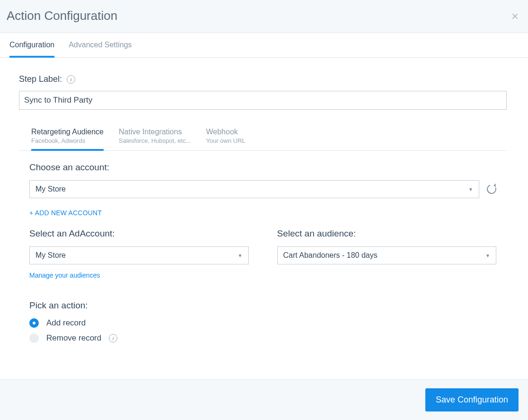 The image size is (528, 420). I want to click on tab-native-integrations: Native Integrations Salesforce, Hubspot,…, so click(155, 138).